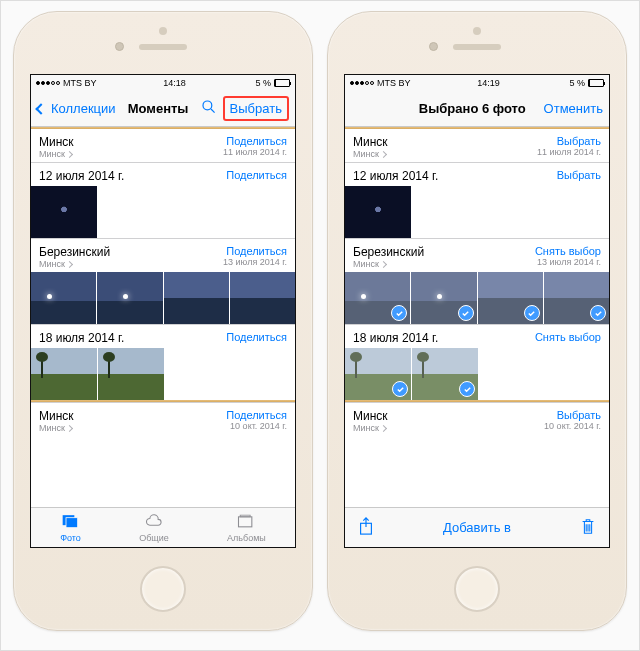  What do you see at coordinates (163, 420) in the screenshot?
I see `section-header: Минск Минск Поделиться 10 окт. 2014 г.` at bounding box center [163, 420].